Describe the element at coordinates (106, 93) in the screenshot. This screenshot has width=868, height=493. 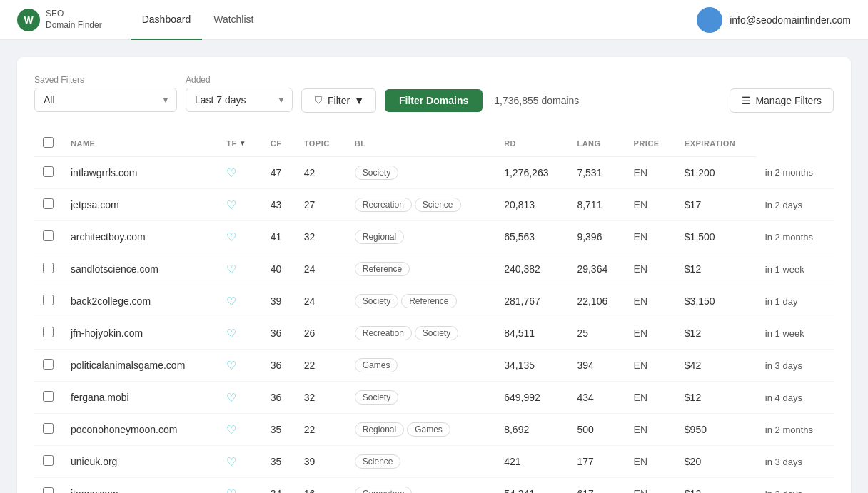
I see `saved-filters-group: Saved Filters All ▼` at that location.